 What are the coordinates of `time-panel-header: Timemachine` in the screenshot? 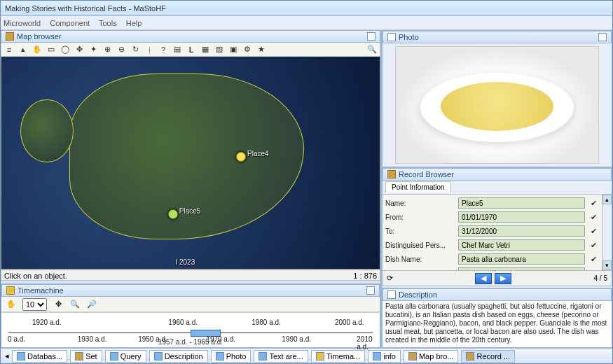 It's located at (191, 290).